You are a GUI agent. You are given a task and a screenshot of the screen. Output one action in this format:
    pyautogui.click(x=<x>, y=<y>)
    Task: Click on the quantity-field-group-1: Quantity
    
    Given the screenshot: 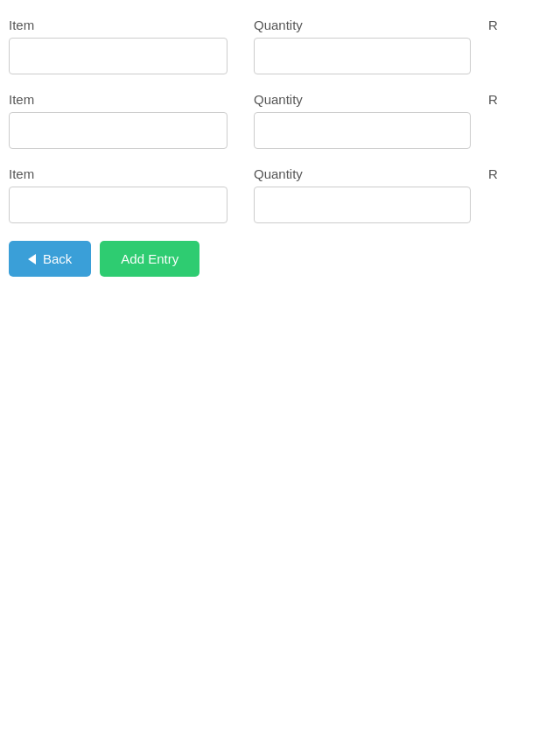 What is the action you would take?
    pyautogui.click(x=362, y=46)
    